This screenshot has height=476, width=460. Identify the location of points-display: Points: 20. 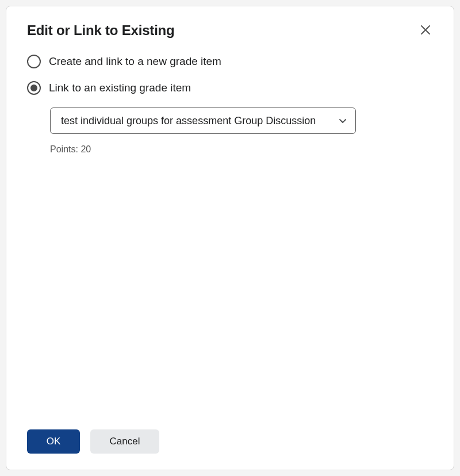
(241, 149).